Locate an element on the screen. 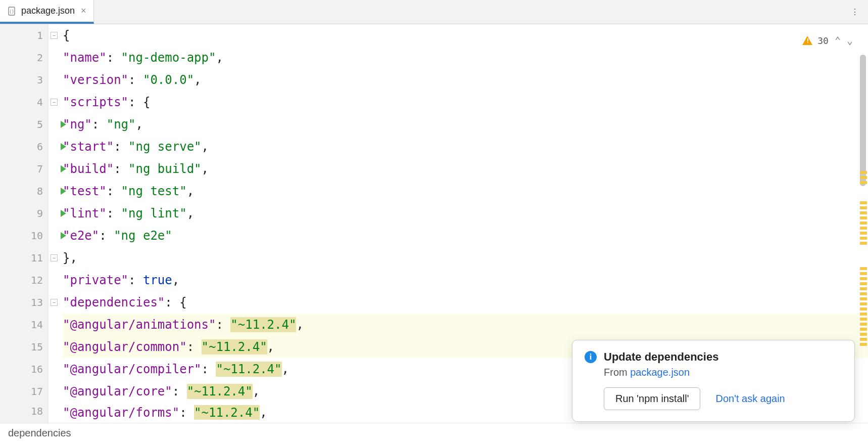  brace: { is located at coordinates (66, 35).